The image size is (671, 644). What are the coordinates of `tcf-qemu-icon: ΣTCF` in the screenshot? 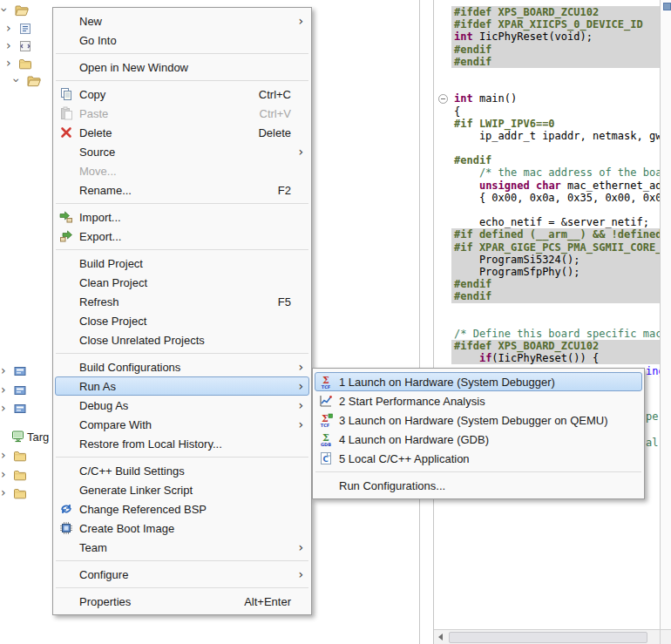 It's located at (326, 420).